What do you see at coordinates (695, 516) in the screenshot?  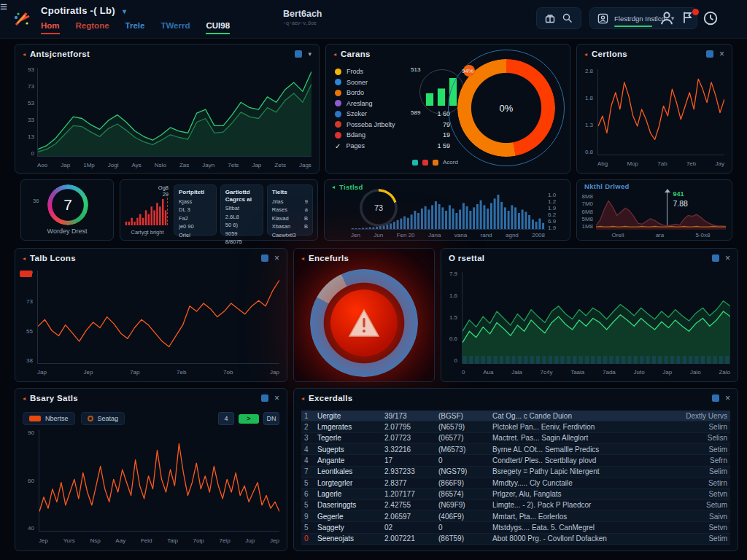 I see `cell-act: Saivn` at bounding box center [695, 516].